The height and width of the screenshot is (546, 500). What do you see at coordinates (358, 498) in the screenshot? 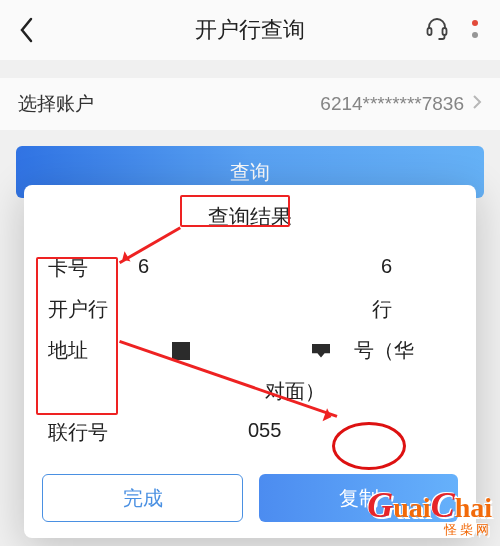
I see `copy-button: 复制` at bounding box center [358, 498].